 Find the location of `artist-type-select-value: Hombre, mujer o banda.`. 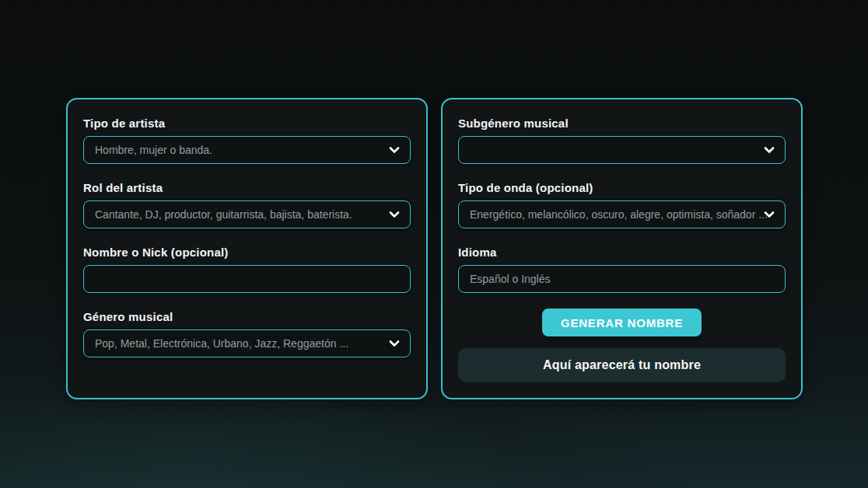

artist-type-select-value: Hombre, mujer o banda. is located at coordinates (247, 150).